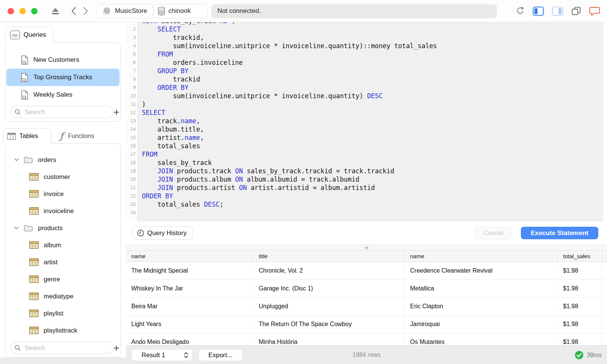 This screenshot has height=364, width=607. Describe the element at coordinates (63, 262) in the screenshot. I see `table-item-artist: artist` at that location.